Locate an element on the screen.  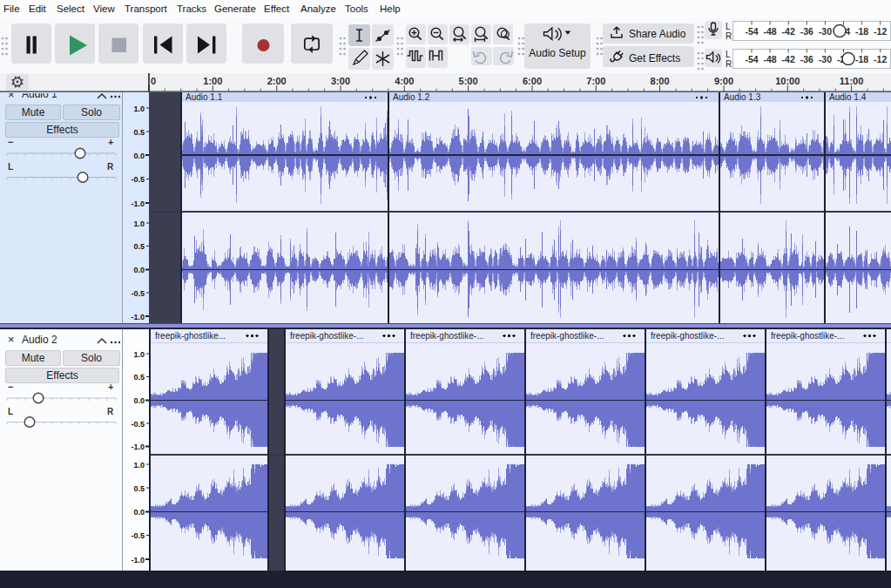
svg-text: 11:00 is located at coordinates (852, 81).